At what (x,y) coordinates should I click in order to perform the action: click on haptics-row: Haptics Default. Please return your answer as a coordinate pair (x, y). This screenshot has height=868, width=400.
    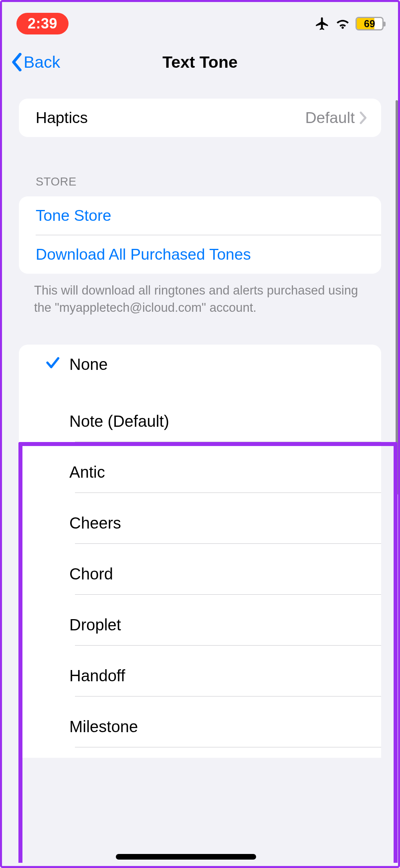
    Looking at the image, I should click on (200, 118).